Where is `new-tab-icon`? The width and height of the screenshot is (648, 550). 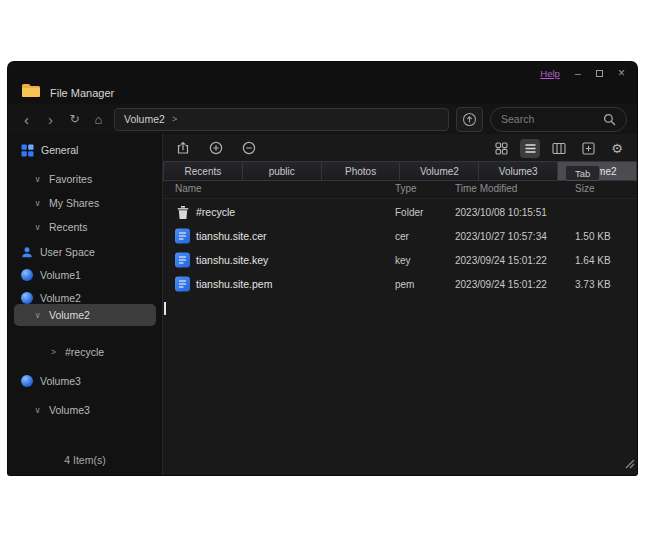
new-tab-icon is located at coordinates (588, 148).